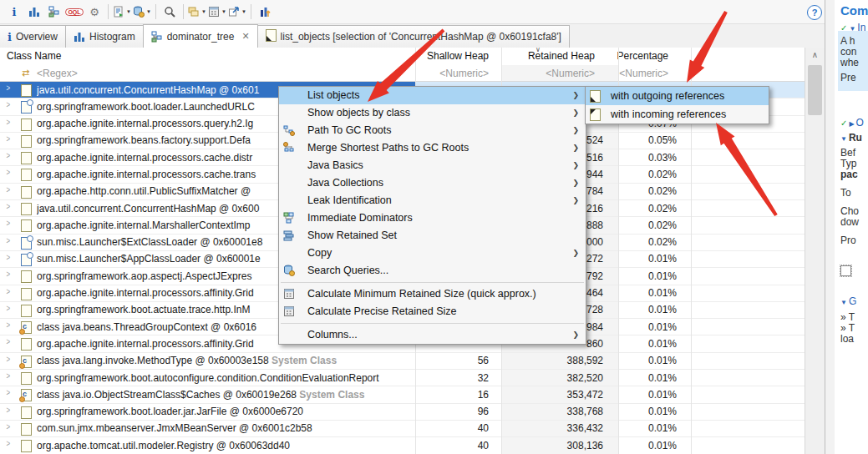  I want to click on search-icon, so click(170, 12).